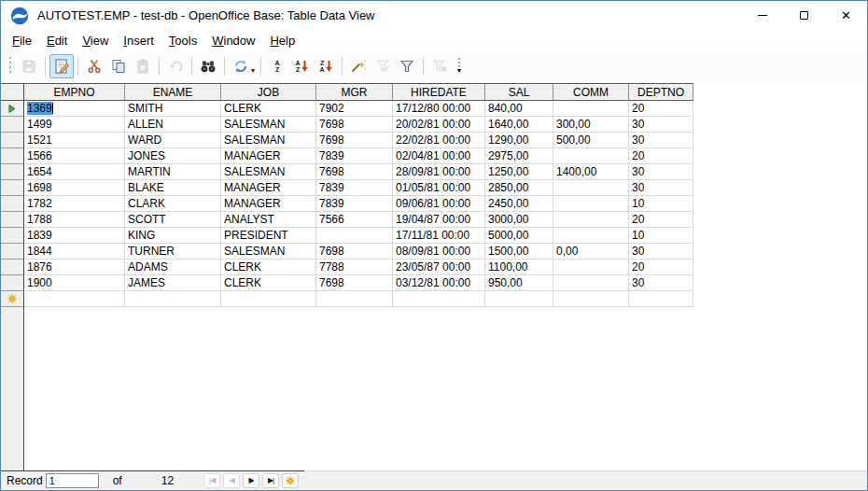 The width and height of the screenshot is (868, 491). Describe the element at coordinates (94, 66) in the screenshot. I see `cut-button` at that location.